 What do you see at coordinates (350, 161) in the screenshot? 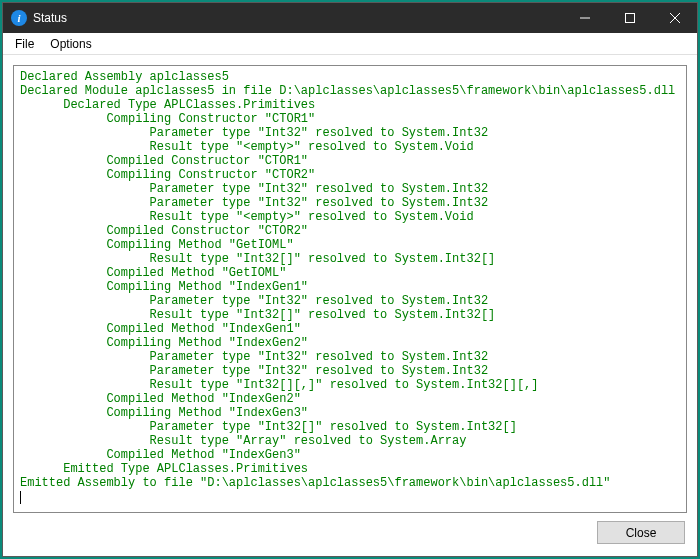
I see `log-line: Compiled Constructor "CTOR1"` at bounding box center [350, 161].